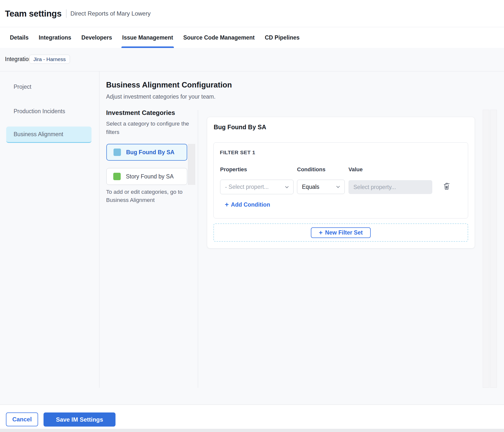  I want to click on category-button-story-found-by-sa: Story Found by SA, so click(147, 176).